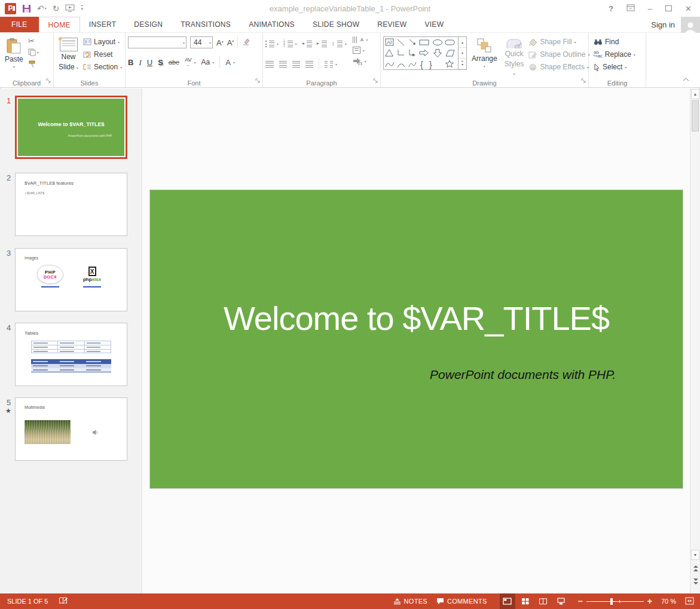 This screenshot has height=609, width=700. Describe the element at coordinates (190, 62) in the screenshot. I see `character-spacing-button: AV↔ ▾` at that location.